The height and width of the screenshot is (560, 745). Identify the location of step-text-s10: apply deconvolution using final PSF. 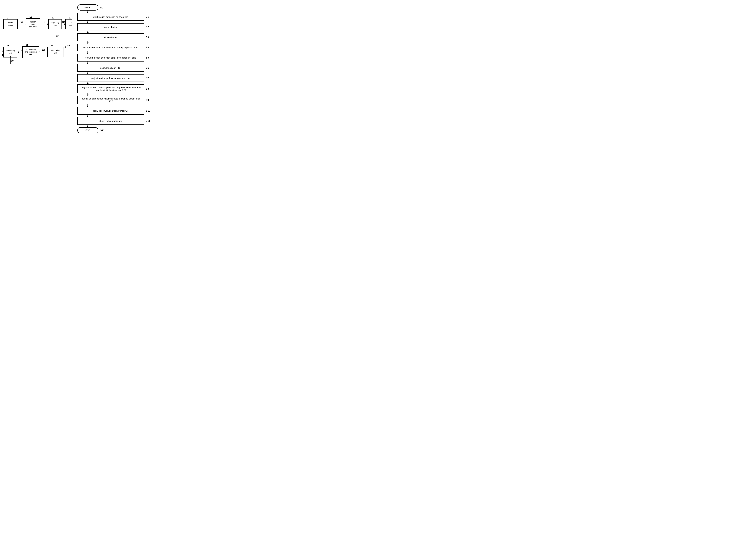
(110, 111).